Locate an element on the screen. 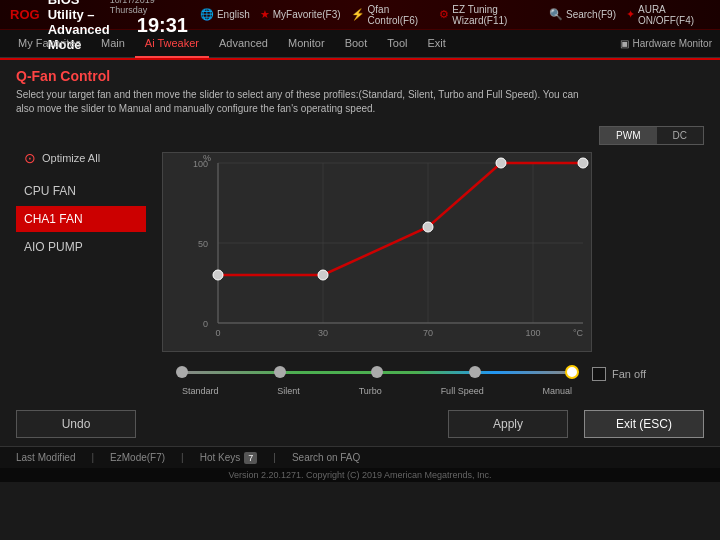 This screenshot has height=540, width=720. buttons-row: Undo Apply Exit (ESC) is located at coordinates (360, 424).